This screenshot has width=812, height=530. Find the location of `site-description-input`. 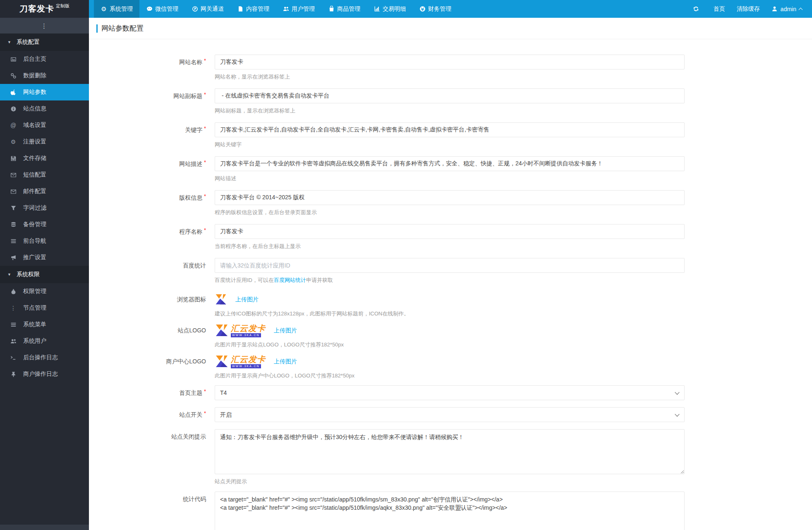

site-description-input is located at coordinates (450, 164).